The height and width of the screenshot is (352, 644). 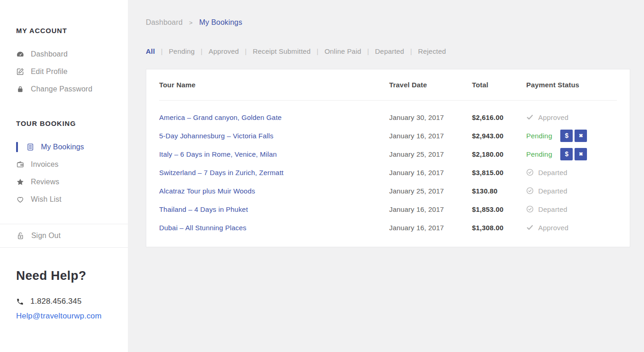 What do you see at coordinates (164, 23) in the screenshot?
I see `breadcrumb-dashboard: Dashboard` at bounding box center [164, 23].